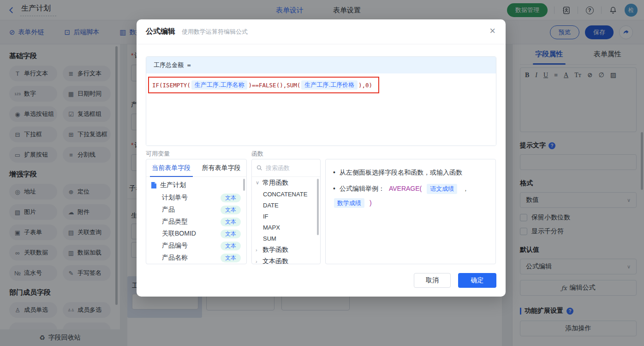  What do you see at coordinates (405, 188) in the screenshot?
I see `help-text: AVERAGE(` at bounding box center [405, 188].